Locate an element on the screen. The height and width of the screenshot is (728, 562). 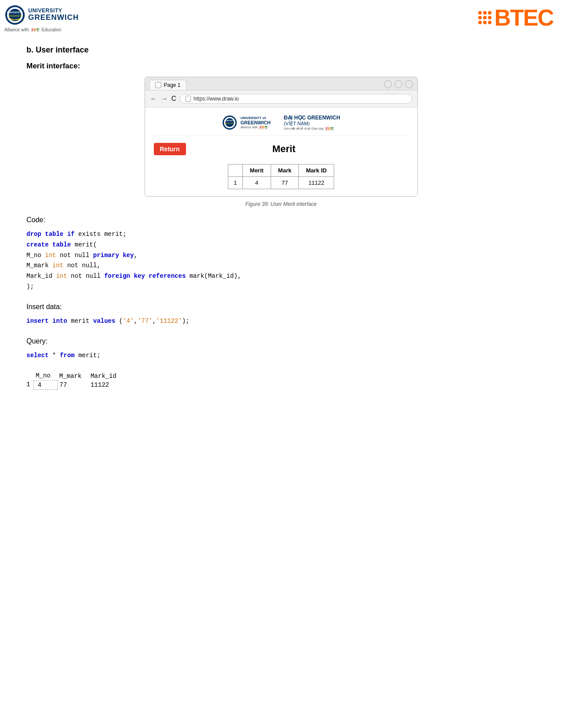
query-code-block: select * from merit; is located at coordinates (281, 356).